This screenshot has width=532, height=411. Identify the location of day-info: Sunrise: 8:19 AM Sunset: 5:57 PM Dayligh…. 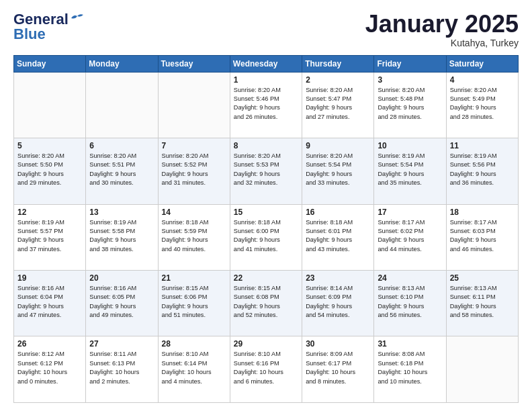
(50, 236).